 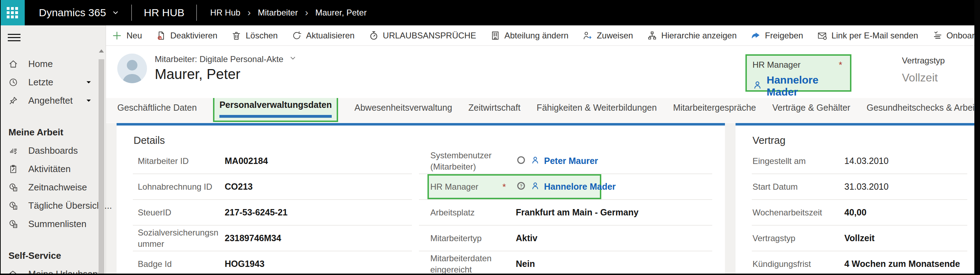 What do you see at coordinates (784, 36) in the screenshot?
I see `button-label: Freigeben` at bounding box center [784, 36].